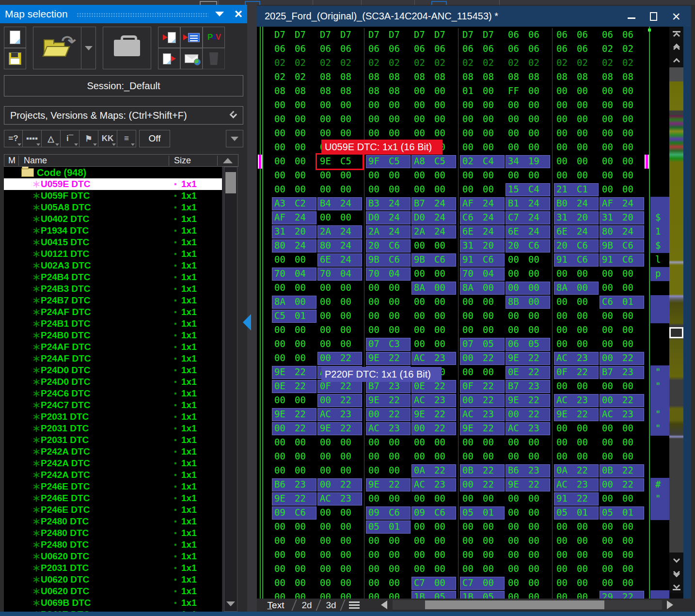  I want to click on hex-word: 9E22, so click(294, 372).